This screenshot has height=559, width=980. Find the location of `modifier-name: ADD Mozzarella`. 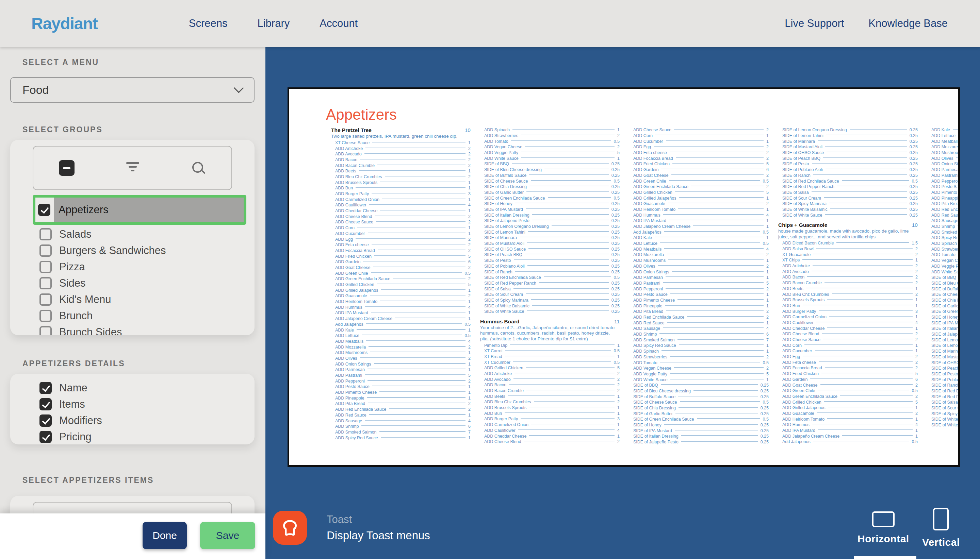

modifier-name: ADD Mozzarella is located at coordinates (946, 147).